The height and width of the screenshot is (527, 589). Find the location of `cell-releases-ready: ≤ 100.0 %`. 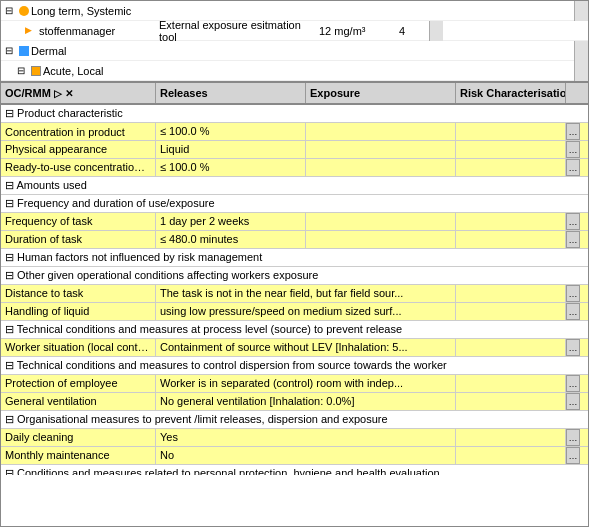

cell-releases-ready: ≤ 100.0 % is located at coordinates (231, 168).